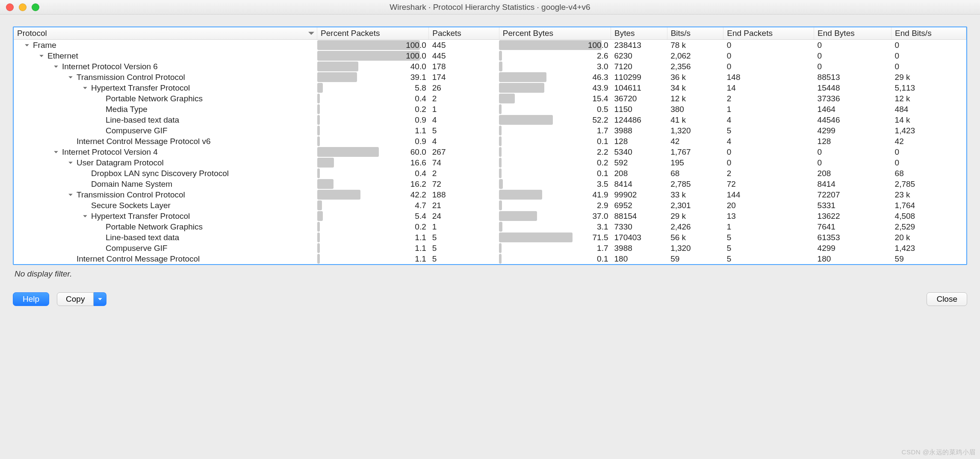 Image resolution: width=980 pixels, height=459 pixels. I want to click on end-bytes-cell: 0, so click(853, 162).